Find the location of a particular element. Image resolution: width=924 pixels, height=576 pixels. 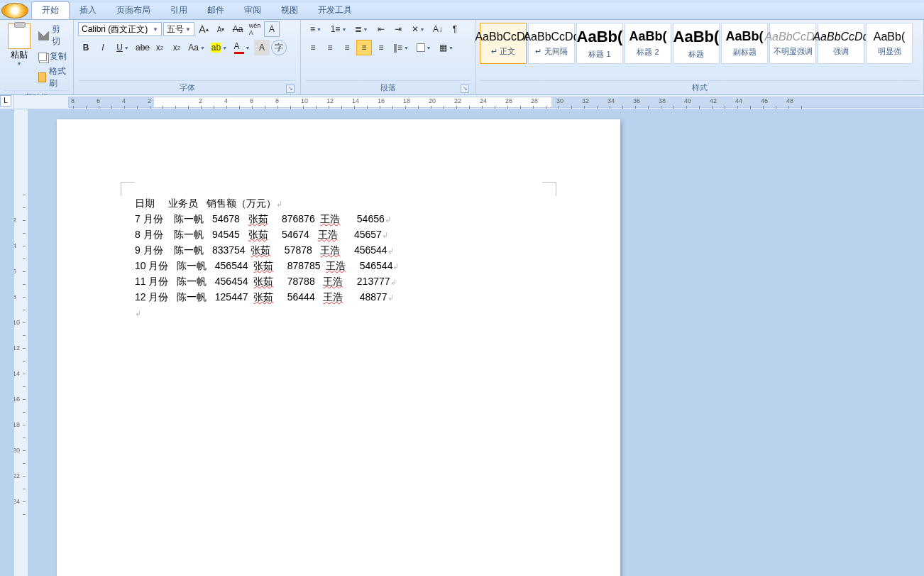

change-case-button: Aa▼ is located at coordinates (197, 48).